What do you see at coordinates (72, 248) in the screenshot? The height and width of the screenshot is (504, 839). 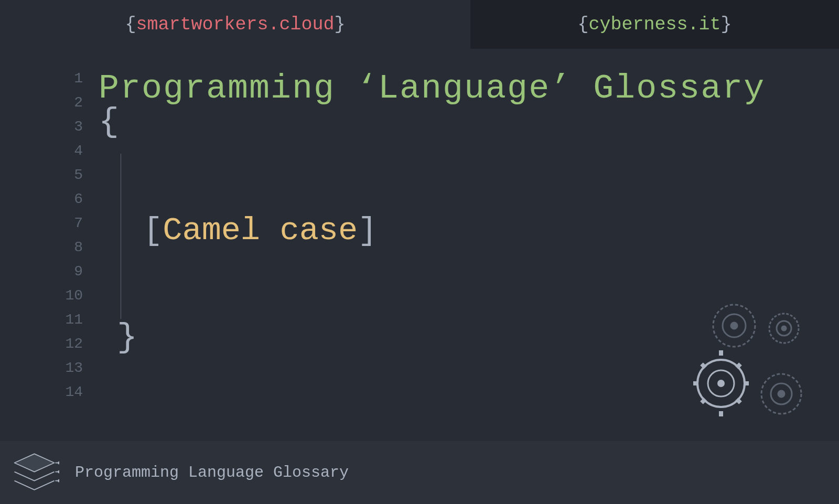 I see `line-number: 8` at bounding box center [72, 248].